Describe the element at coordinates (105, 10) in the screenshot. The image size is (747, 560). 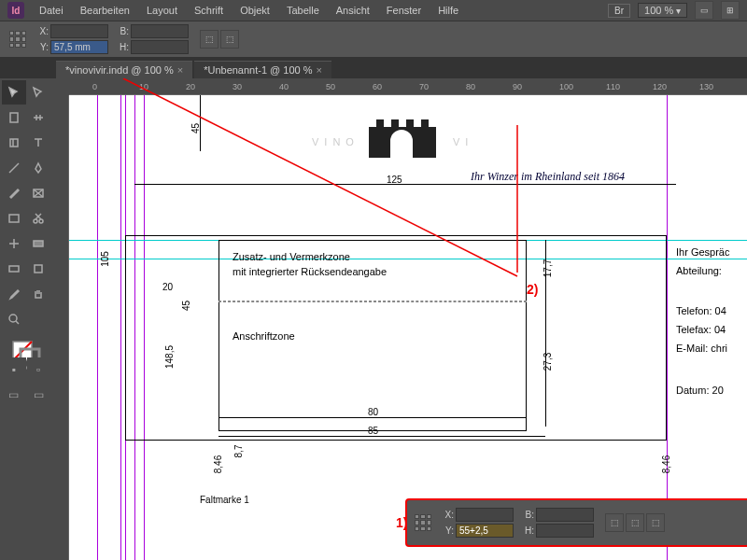
I see `menu-bearbeiten: Bearbeiten` at that location.